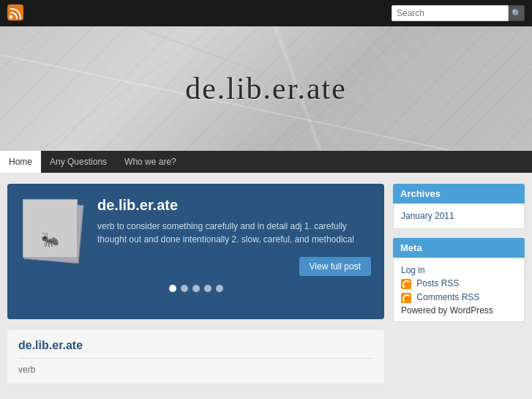 This screenshot has height=399, width=532. I want to click on nav-item-whoweare: Who we are?, so click(151, 162).